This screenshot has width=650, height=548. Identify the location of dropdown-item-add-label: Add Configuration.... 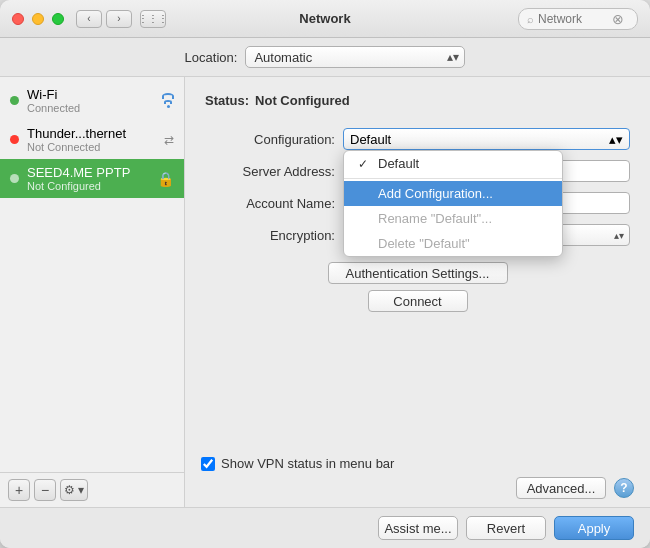
(436, 194).